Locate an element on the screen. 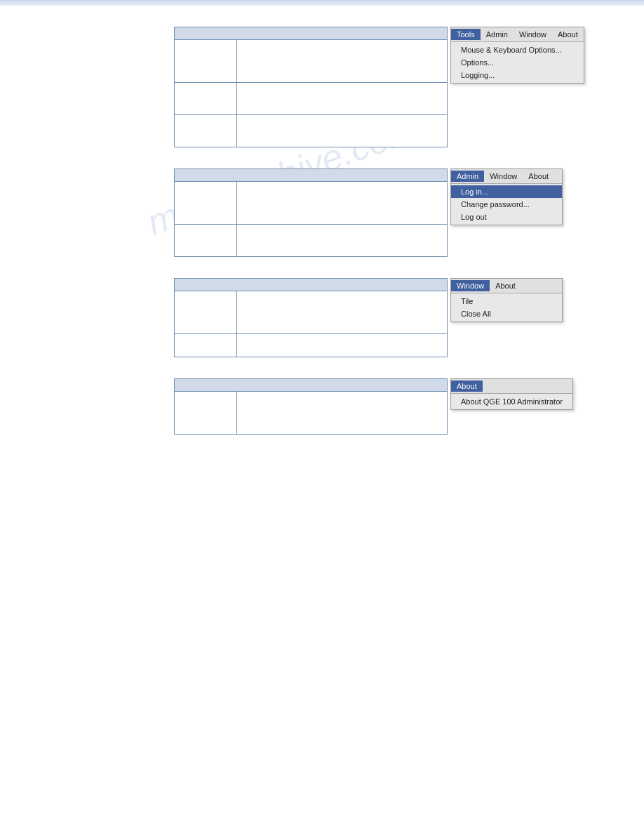  window-menu-header: Window About is located at coordinates (507, 286).